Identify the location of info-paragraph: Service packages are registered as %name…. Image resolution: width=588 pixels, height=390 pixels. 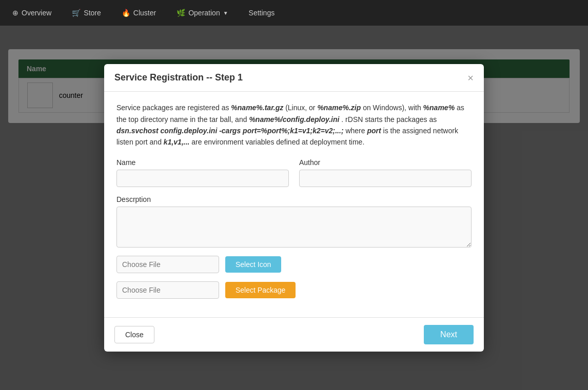
(294, 125).